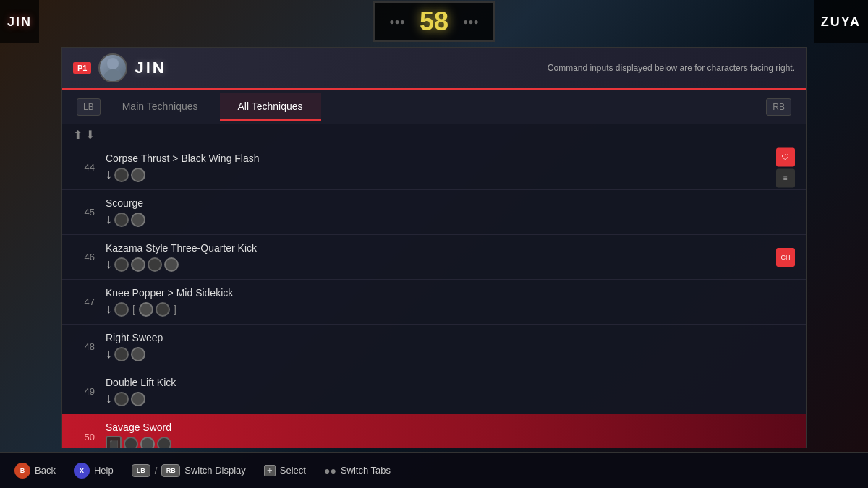 The image size is (868, 488). What do you see at coordinates (841, 22) in the screenshot?
I see `player-right: ZUYA` at bounding box center [841, 22].